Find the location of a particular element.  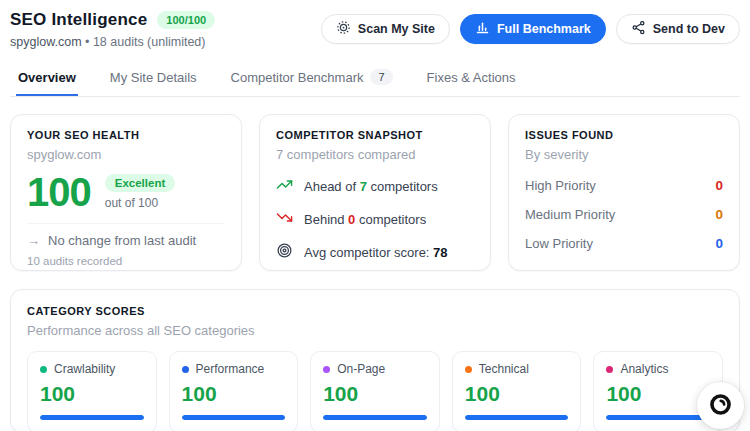

issues-found-card: ISSUES FOUND By severity High Priority 0… is located at coordinates (624, 192).